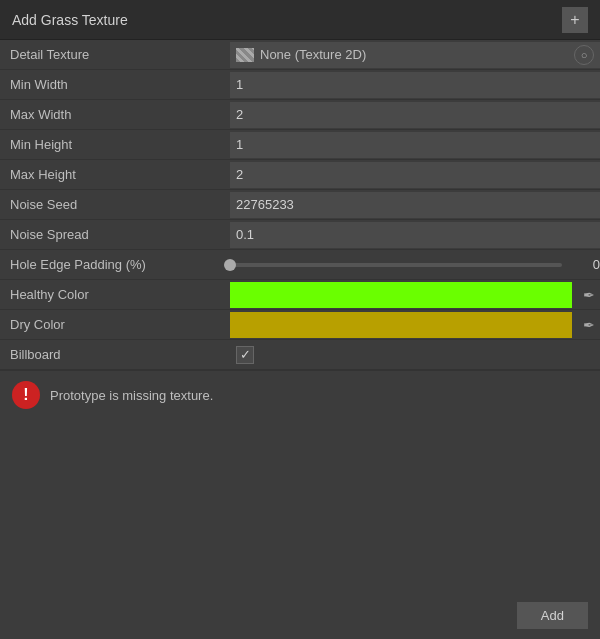 The width and height of the screenshot is (600, 639). I want to click on label-hole-edge-padding: Hole Edge Padding (%), so click(115, 264).